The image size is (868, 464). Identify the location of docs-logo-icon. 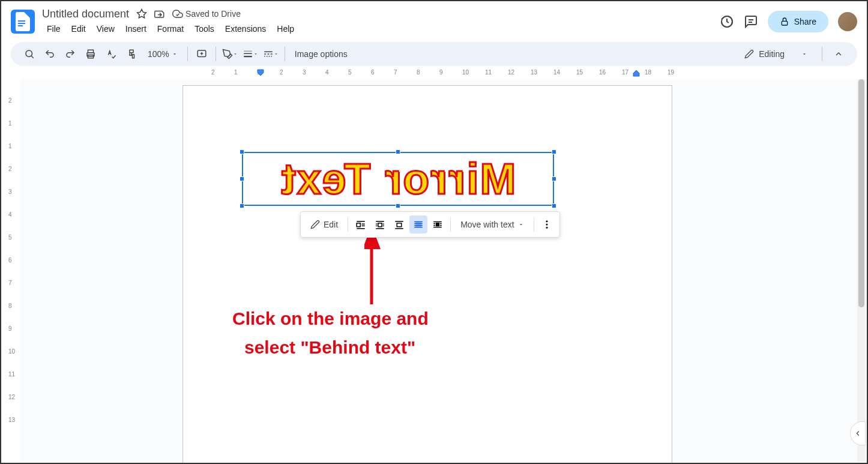
(23, 22).